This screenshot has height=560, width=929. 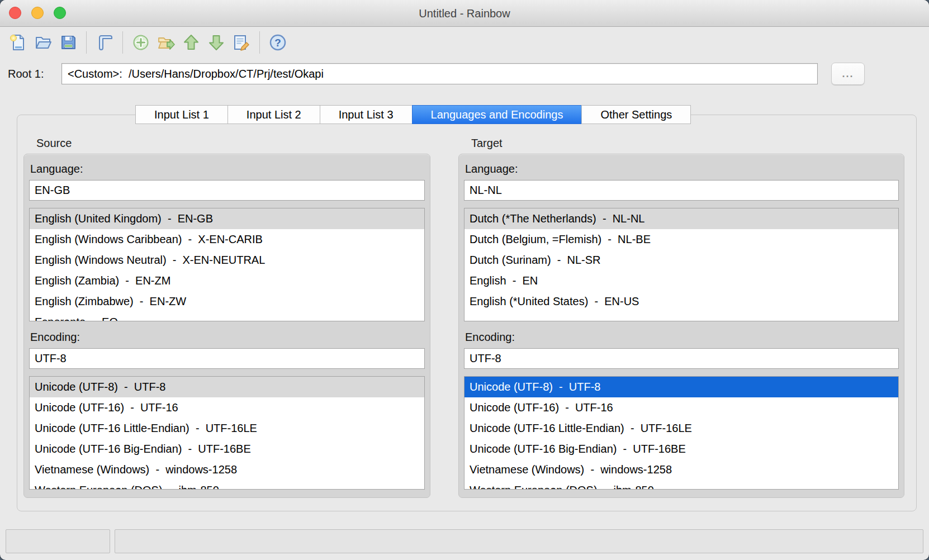 What do you see at coordinates (227, 169) in the screenshot?
I see `source-language-label: Language:` at bounding box center [227, 169].